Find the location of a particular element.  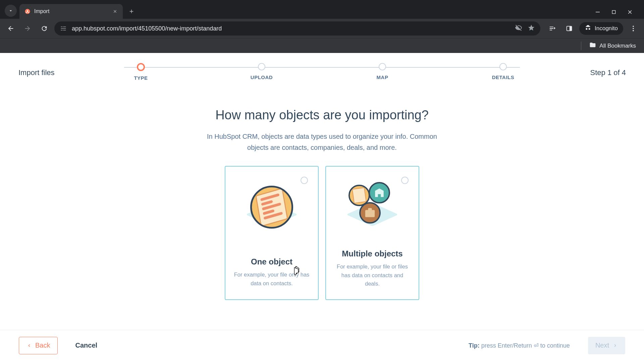

tip-bold: Tip: is located at coordinates (474, 346).